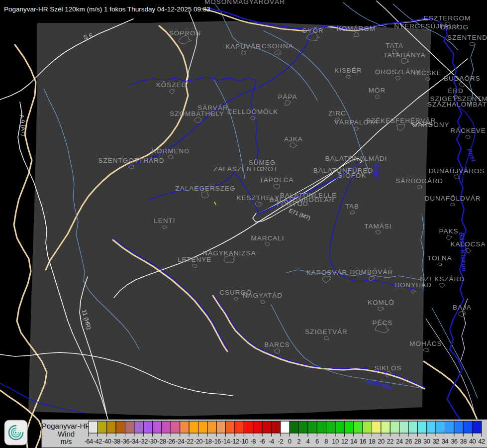 This screenshot has height=448, width=487. Describe the element at coordinates (67, 442) in the screenshot. I see `legend-units: m/s` at that location.